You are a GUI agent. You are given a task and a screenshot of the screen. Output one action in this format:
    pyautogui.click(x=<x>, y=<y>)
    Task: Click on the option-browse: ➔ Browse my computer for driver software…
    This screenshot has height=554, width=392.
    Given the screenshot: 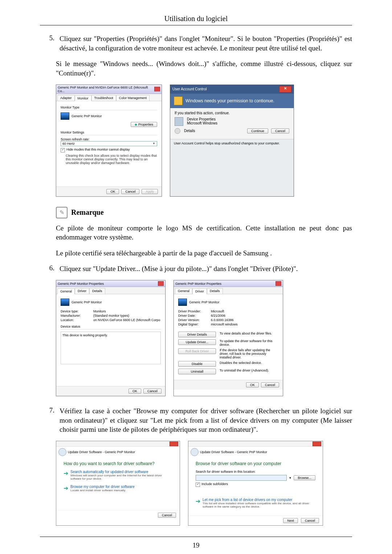 What is the action you would take?
    pyautogui.click(x=118, y=488)
    